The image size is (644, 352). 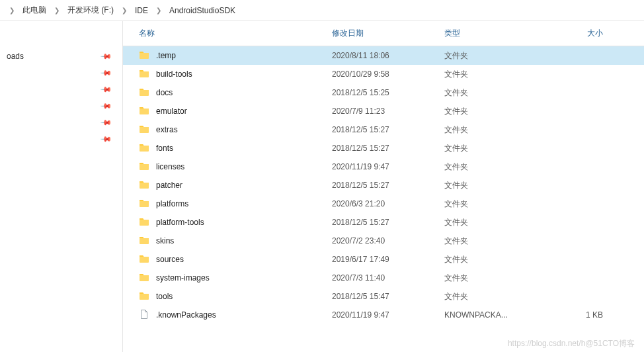 I want to click on file-name-cell: .knownPackages, so click(x=225, y=315).